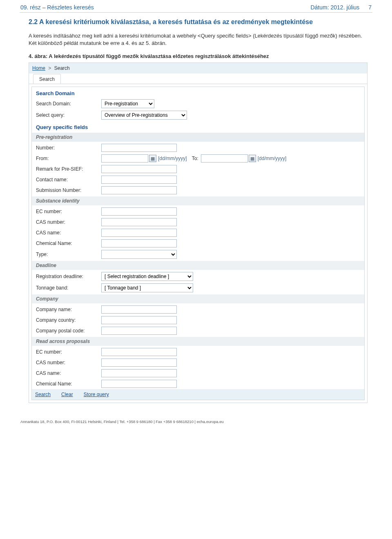  Describe the element at coordinates (96, 394) in the screenshot. I see `store-query-button: Store query` at that location.